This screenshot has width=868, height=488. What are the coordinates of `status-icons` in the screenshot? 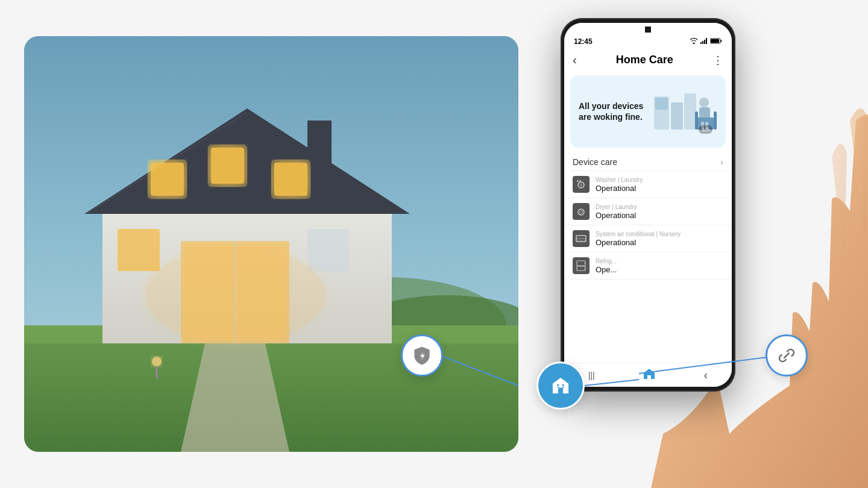 It's located at (706, 42).